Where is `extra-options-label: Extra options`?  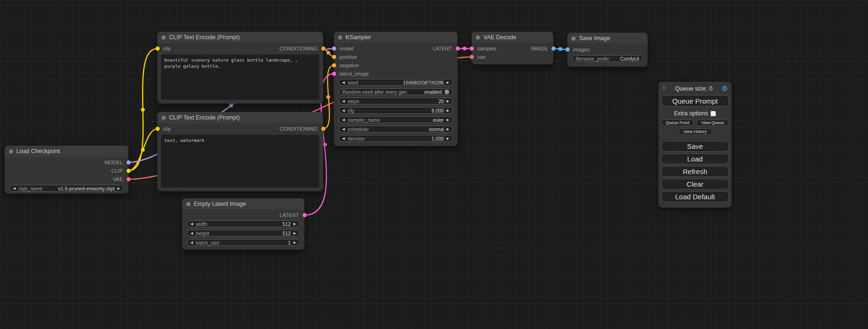
extra-options-label: Extra options is located at coordinates (691, 113).